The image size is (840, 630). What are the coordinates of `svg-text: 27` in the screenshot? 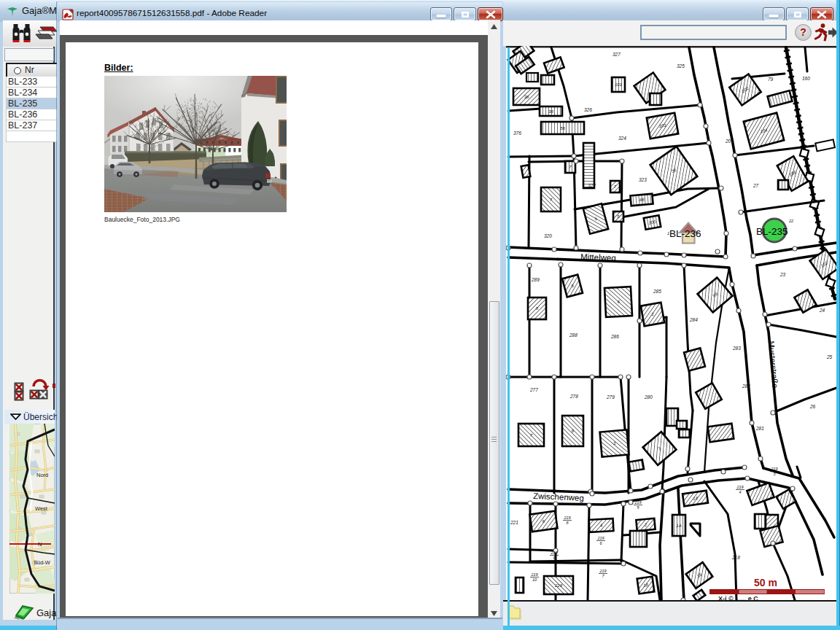 It's located at (755, 185).